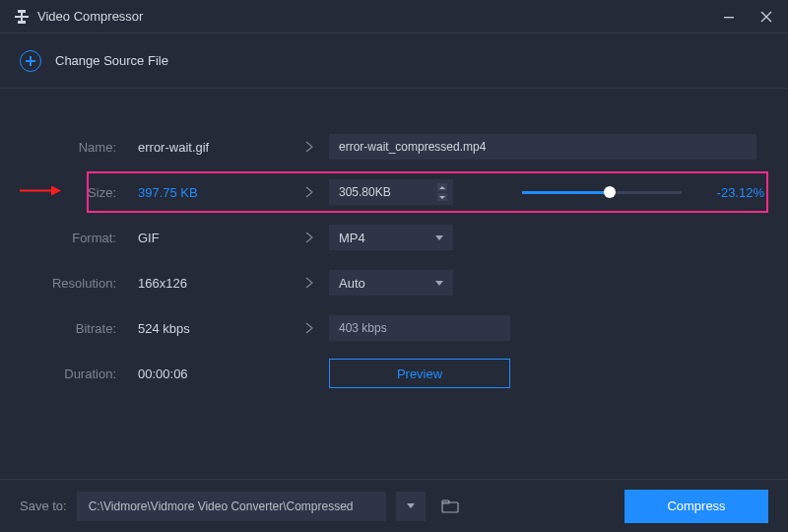  Describe the element at coordinates (748, 17) in the screenshot. I see `window-controls` at that location.